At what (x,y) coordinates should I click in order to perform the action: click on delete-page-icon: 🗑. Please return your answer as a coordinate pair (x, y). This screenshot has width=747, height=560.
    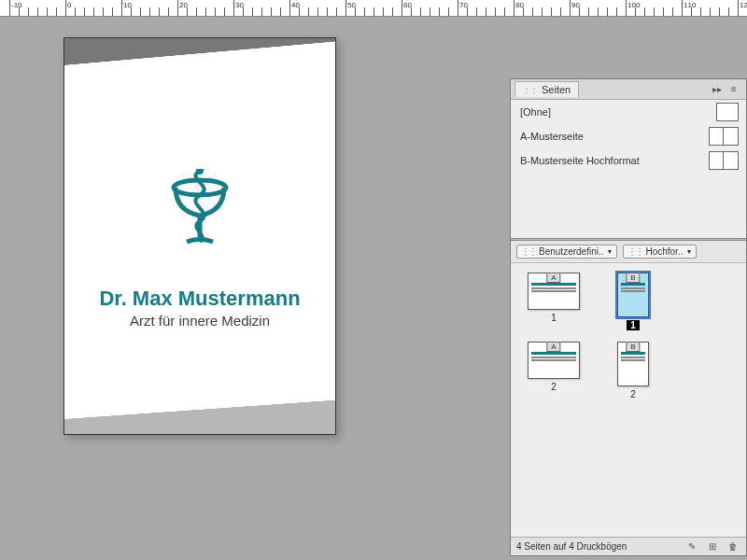
    Looking at the image, I should click on (733, 547).